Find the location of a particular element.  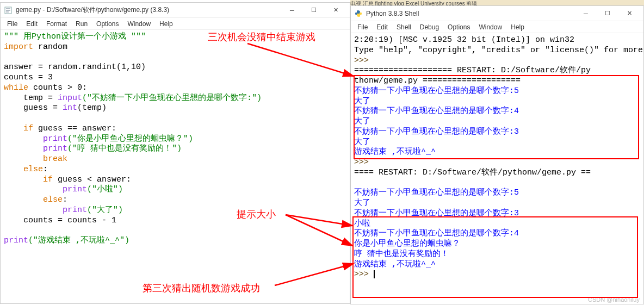

code-l21s: ("游戏结束 ,不玩啦^_^") is located at coordinates (79, 240).